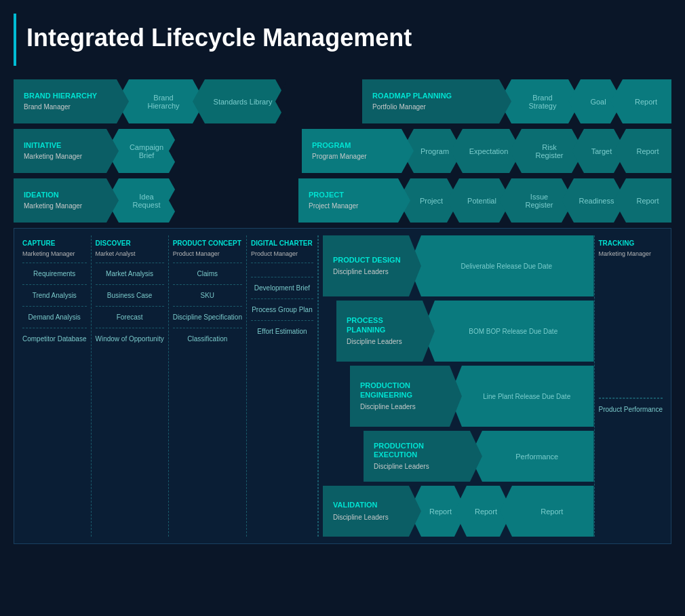 The width and height of the screenshot is (685, 616). Describe the element at coordinates (401, 407) in the screenshot. I see `production-engineering-sub: Discipline Leaders` at that location.